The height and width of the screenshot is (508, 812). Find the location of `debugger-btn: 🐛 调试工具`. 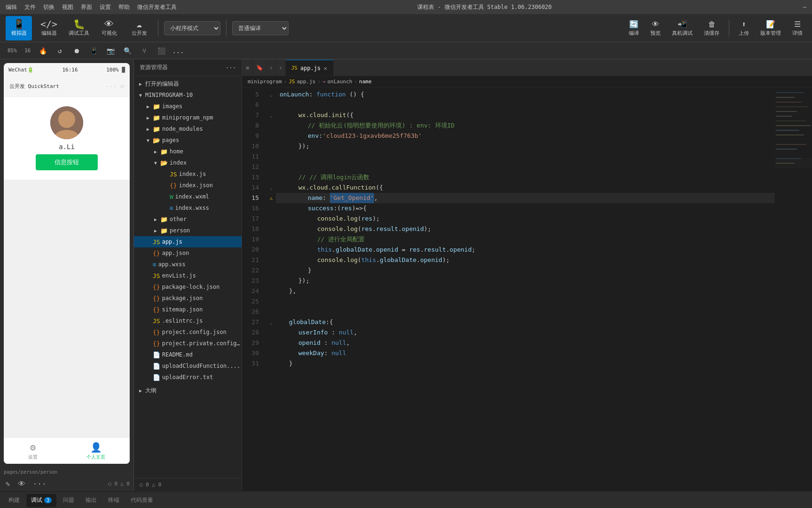

debugger-btn: 🐛 调试工具 is located at coordinates (79, 28).